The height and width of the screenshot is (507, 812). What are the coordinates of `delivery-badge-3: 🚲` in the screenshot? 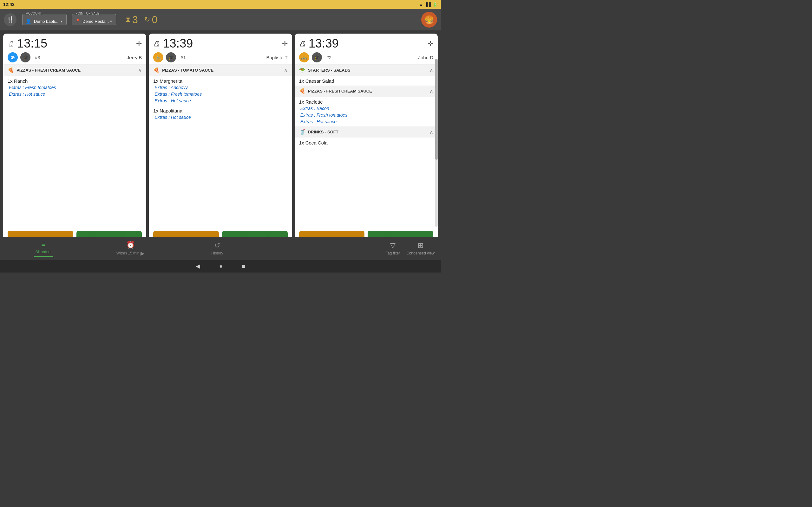 It's located at (304, 57).